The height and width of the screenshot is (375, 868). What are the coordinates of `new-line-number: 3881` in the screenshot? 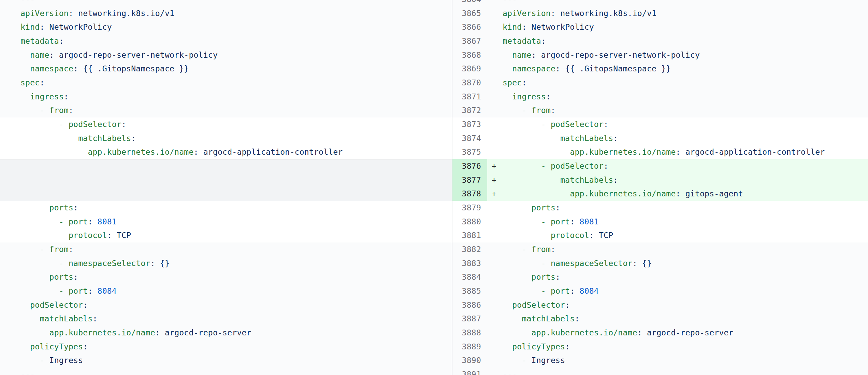 It's located at (470, 236).